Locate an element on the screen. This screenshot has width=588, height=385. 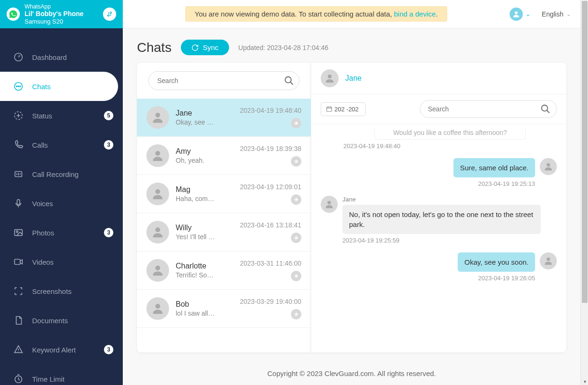
recording-icon is located at coordinates (18, 174).